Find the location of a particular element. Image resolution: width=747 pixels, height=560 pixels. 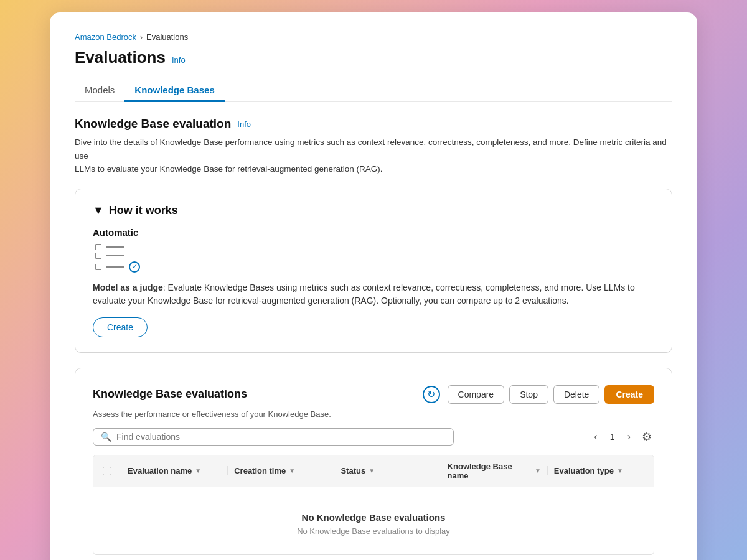

evaluations-table: Evaluation name ▼ Creation time ▼ Status… is located at coordinates (374, 505).